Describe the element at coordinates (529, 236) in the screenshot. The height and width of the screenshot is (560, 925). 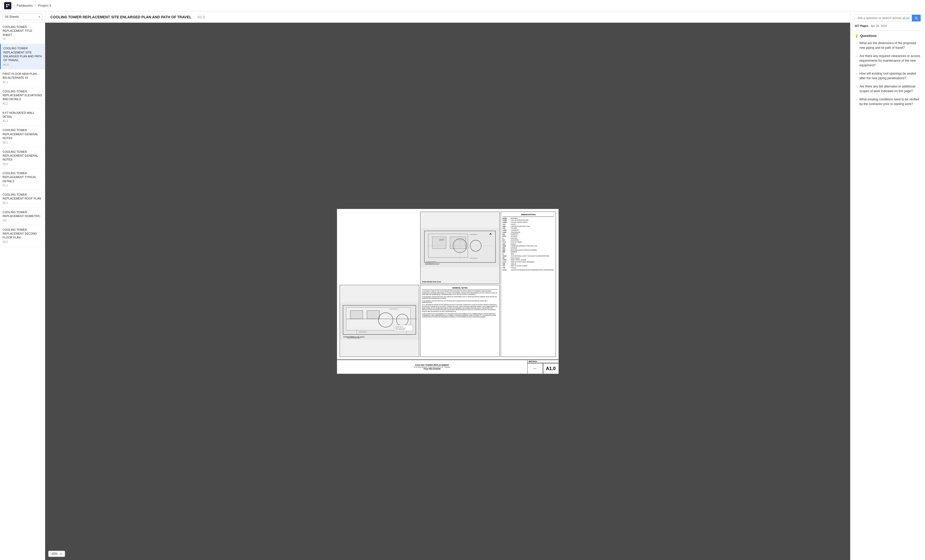
I see `abbrev-row: DWGDRAWING` at that location.